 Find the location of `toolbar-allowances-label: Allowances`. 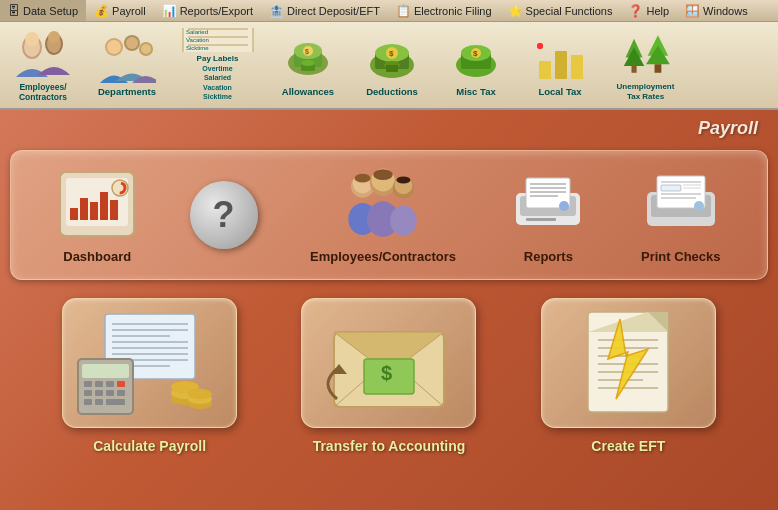

toolbar-allowances-label: Allowances is located at coordinates (308, 92).